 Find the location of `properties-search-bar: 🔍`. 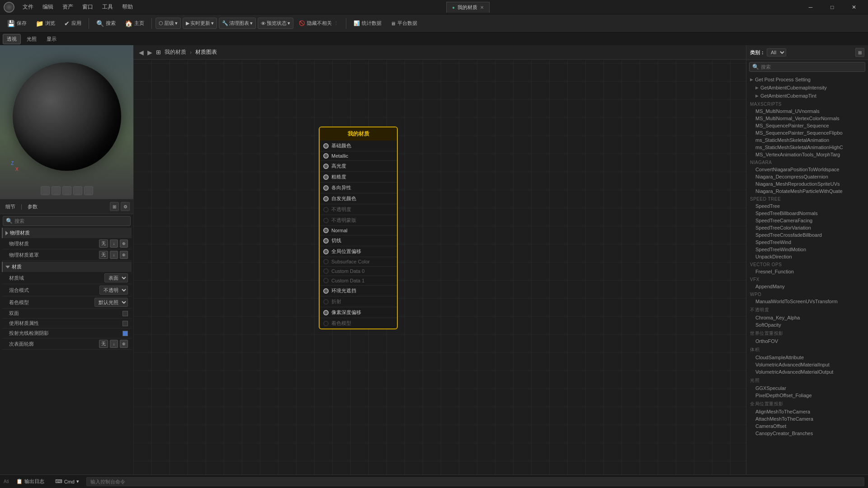

properties-search-bar: 🔍 is located at coordinates (67, 221).